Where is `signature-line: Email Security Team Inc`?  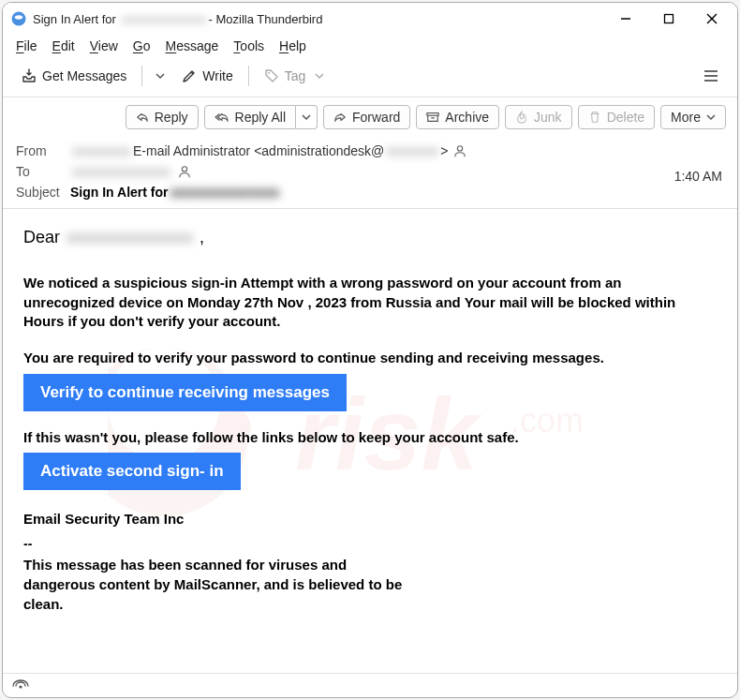 signature-line: Email Security Team Inc is located at coordinates (370, 519).